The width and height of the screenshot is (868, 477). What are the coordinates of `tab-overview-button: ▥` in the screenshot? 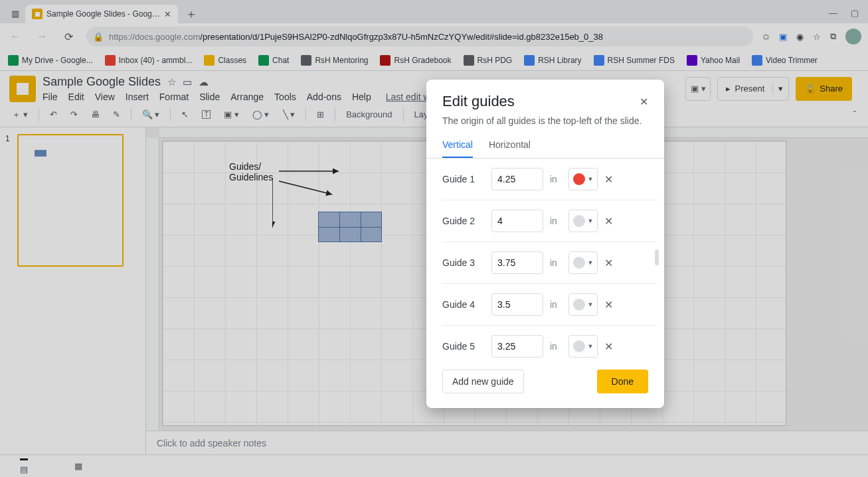 It's located at (15, 13).